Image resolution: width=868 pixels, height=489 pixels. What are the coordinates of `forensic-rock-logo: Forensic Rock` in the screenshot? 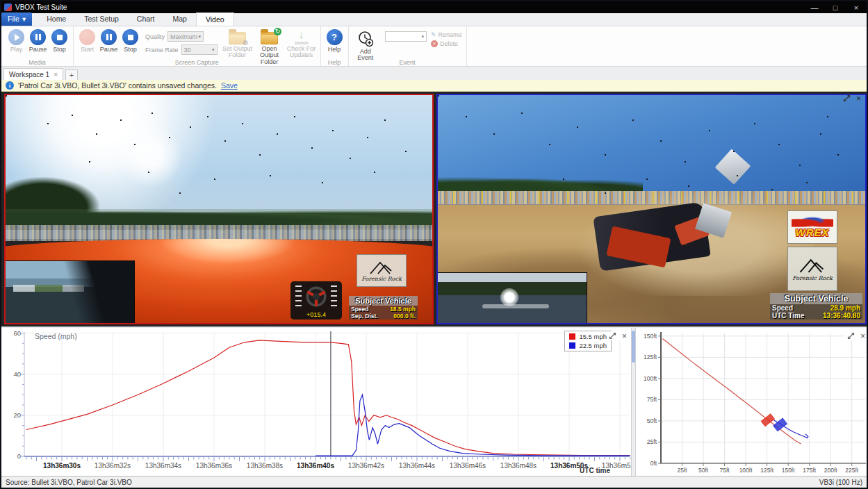 It's located at (382, 271).